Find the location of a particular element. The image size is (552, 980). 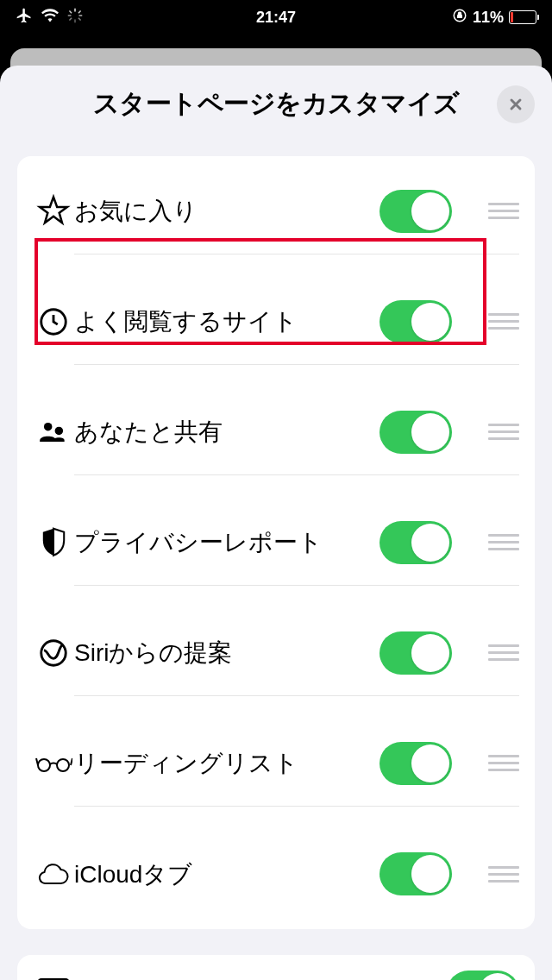

row-label: リーディングリスト is located at coordinates (216, 763).